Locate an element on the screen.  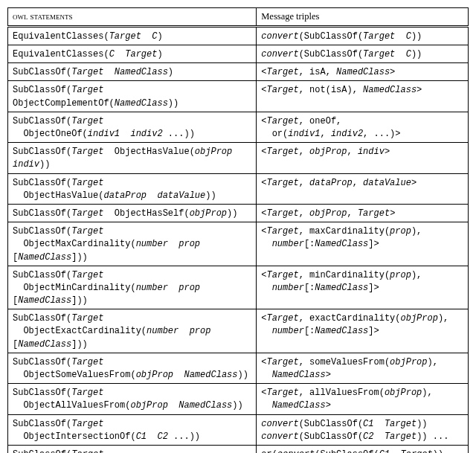
msg-cell: <Target, not(isA), NamedClass> is located at coordinates (363, 97).